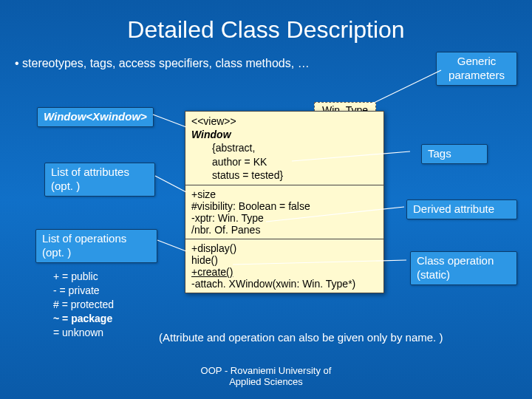 This screenshot has height=399, width=532. I want to click on uml-operations-section: +display() hide() +create() -attach. XWi…, so click(284, 266).